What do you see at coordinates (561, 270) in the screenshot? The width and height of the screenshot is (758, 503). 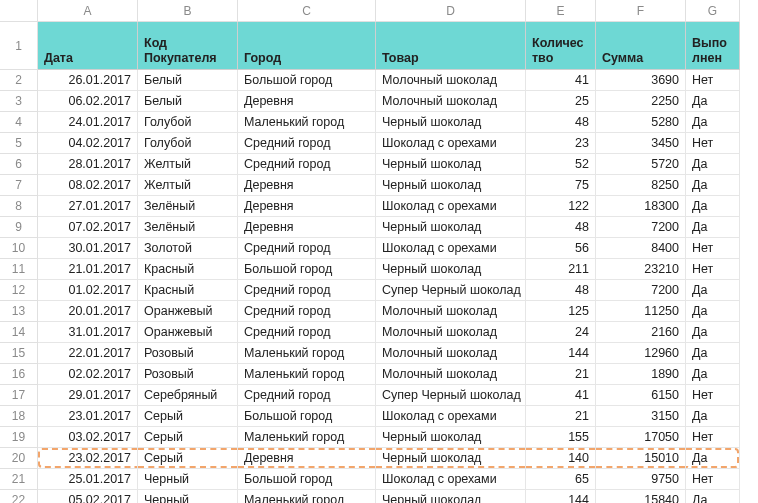 I see `cell-E11: 211` at bounding box center [561, 270].